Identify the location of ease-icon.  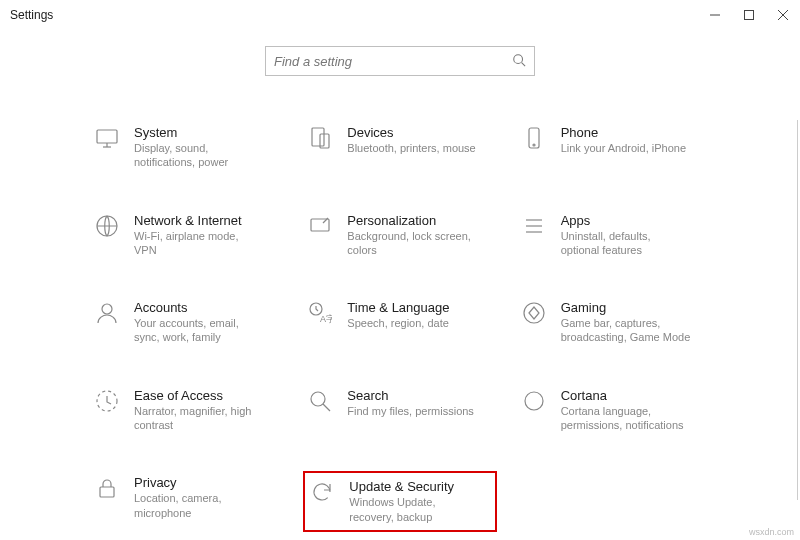
(107, 401).